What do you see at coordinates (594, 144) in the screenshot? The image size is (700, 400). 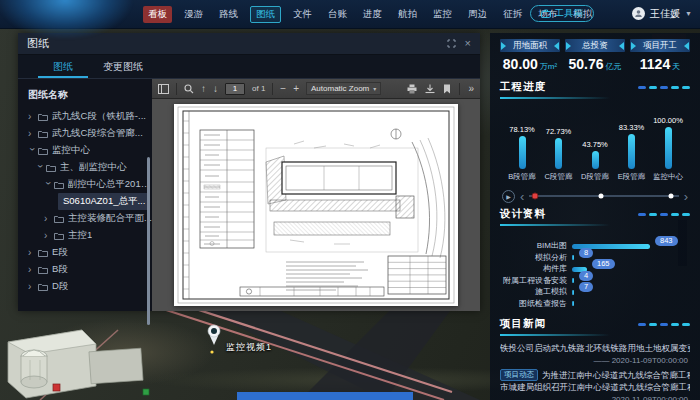 I see `bar-value-label: 43.75%` at bounding box center [594, 144].